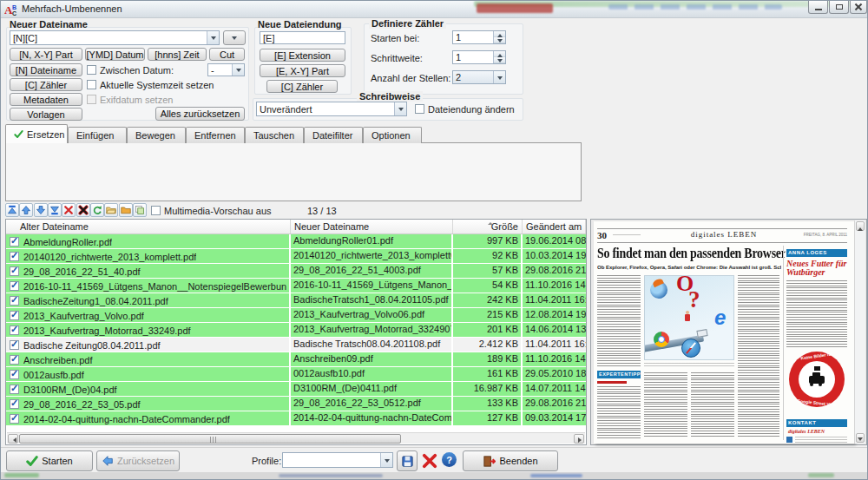 Image resolution: width=868 pixels, height=480 pixels. I want to click on scrollbar-thumb, so click(210, 439).